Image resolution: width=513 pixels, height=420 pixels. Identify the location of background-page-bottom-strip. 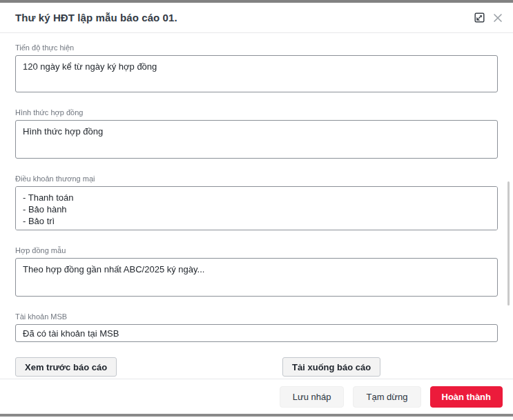
(257, 415).